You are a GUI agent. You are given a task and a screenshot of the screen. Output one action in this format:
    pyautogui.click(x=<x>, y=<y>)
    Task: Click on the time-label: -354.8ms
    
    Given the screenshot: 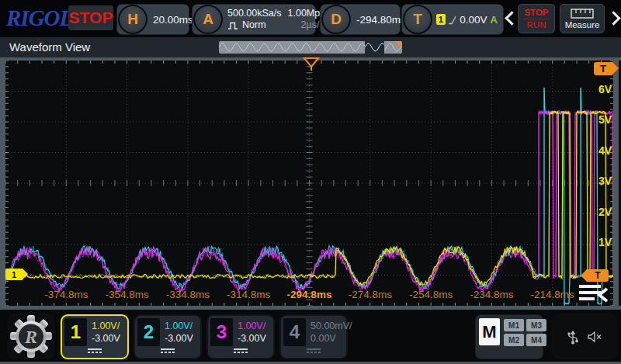 What is the action you would take?
    pyautogui.click(x=127, y=295)
    